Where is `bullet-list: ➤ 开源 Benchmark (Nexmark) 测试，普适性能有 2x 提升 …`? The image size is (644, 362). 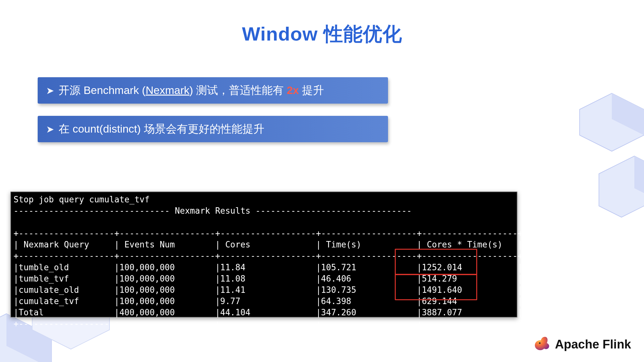
bullet-list: ➤ 开源 Benchmark (Nexmark) 测试，普适性能有 2x 提升 … is located at coordinates (213, 116).